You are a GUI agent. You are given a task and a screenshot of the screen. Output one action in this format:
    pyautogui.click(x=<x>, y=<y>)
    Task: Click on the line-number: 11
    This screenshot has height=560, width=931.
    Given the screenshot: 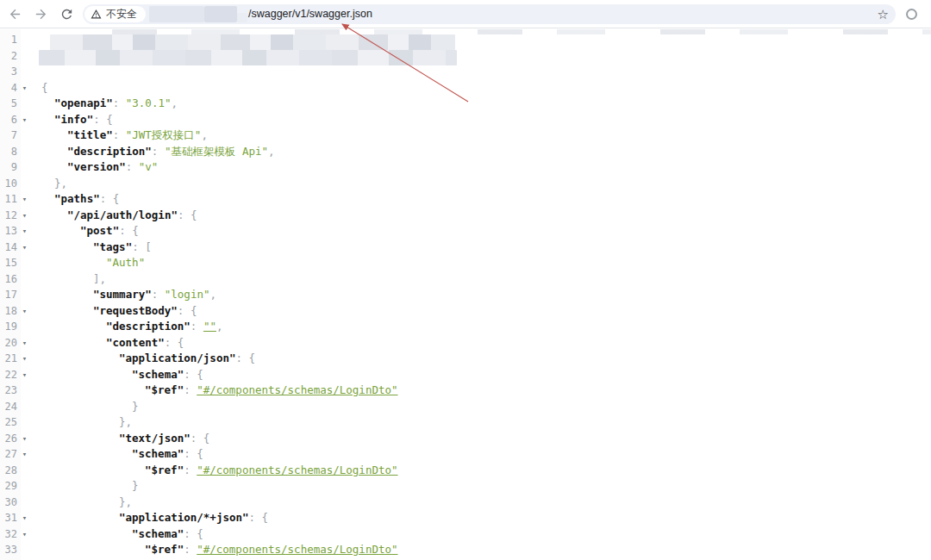 What is the action you would take?
    pyautogui.click(x=9, y=200)
    